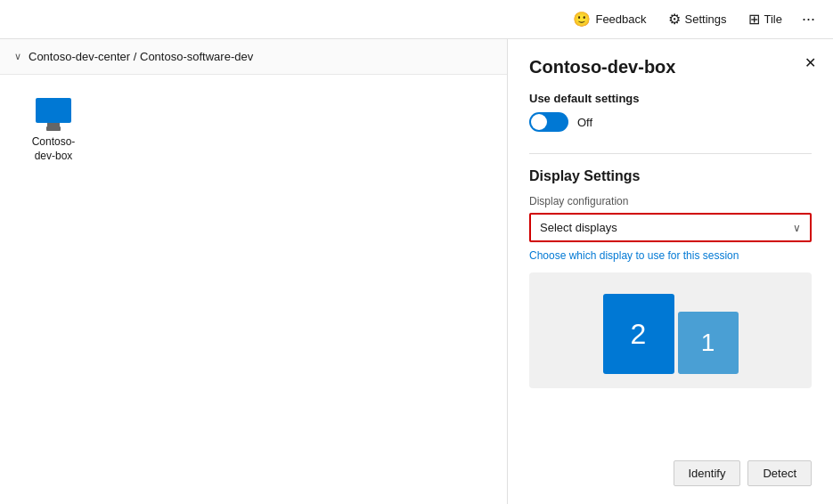 The image size is (833, 504). Describe the element at coordinates (809, 20) in the screenshot. I see `more-button: ···` at that location.